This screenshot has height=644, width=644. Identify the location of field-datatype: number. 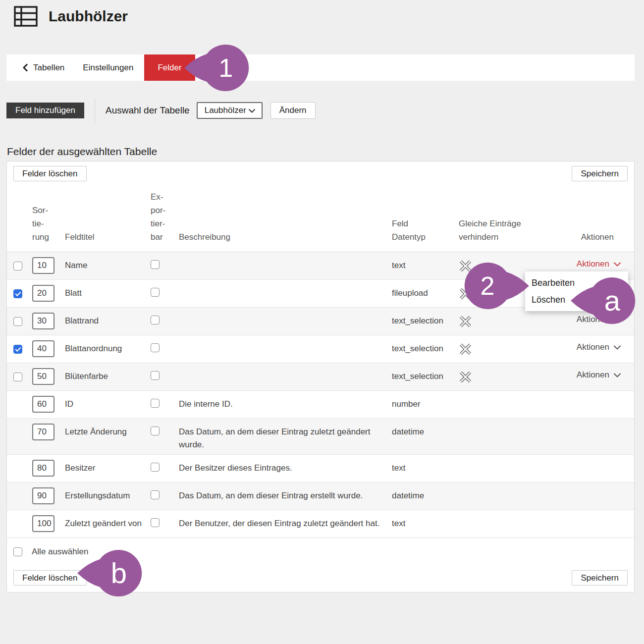
(425, 404).